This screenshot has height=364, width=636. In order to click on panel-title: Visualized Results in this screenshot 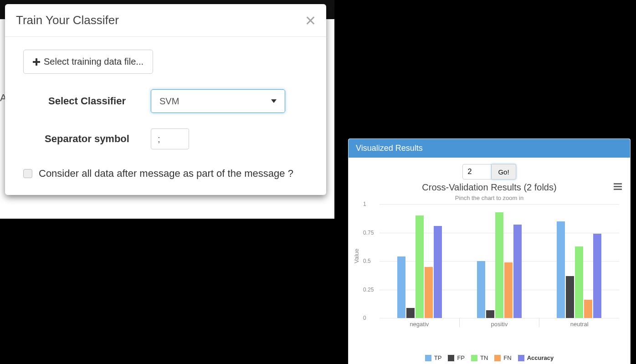, I will do `click(489, 149)`.